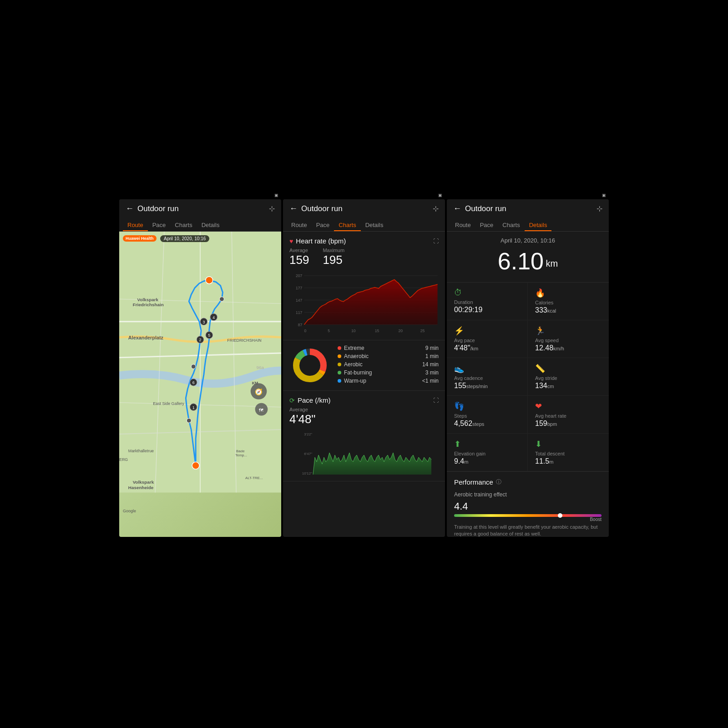 This screenshot has width=728, height=728. Describe the element at coordinates (318, 241) in the screenshot. I see `hr-title: ♥ Heart rate (bpm)` at that location.